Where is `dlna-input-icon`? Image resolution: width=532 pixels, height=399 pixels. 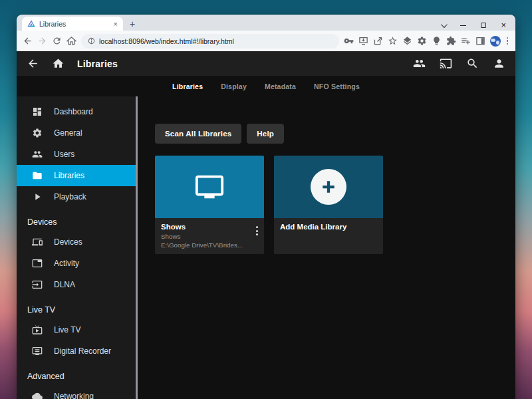
dlna-input-icon is located at coordinates (37, 285).